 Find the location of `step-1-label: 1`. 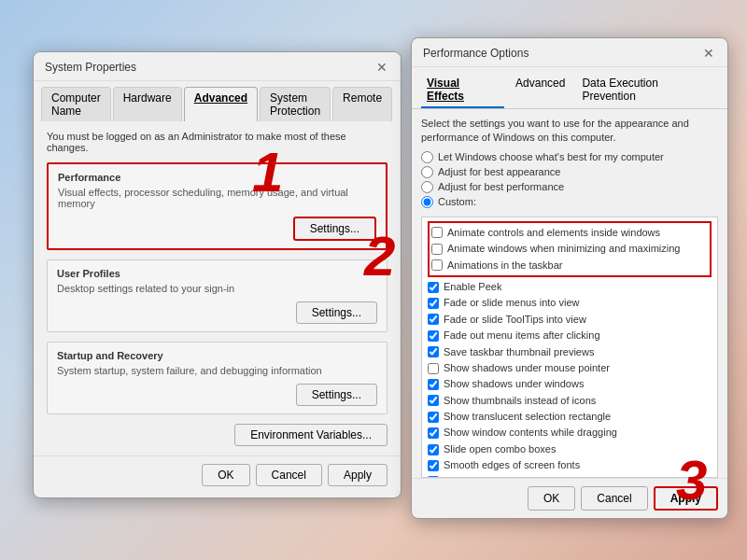

step-1-label: 1 is located at coordinates (267, 172).